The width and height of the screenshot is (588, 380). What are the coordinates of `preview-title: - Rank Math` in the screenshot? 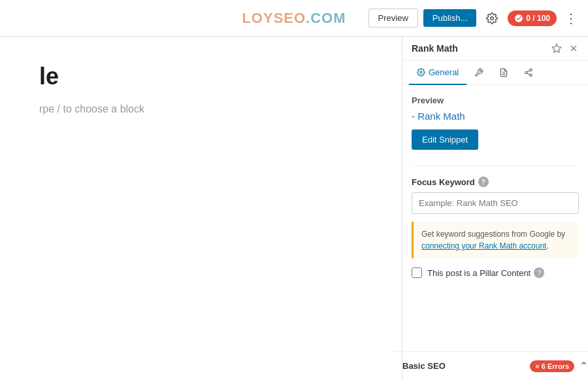 It's located at (495, 116).